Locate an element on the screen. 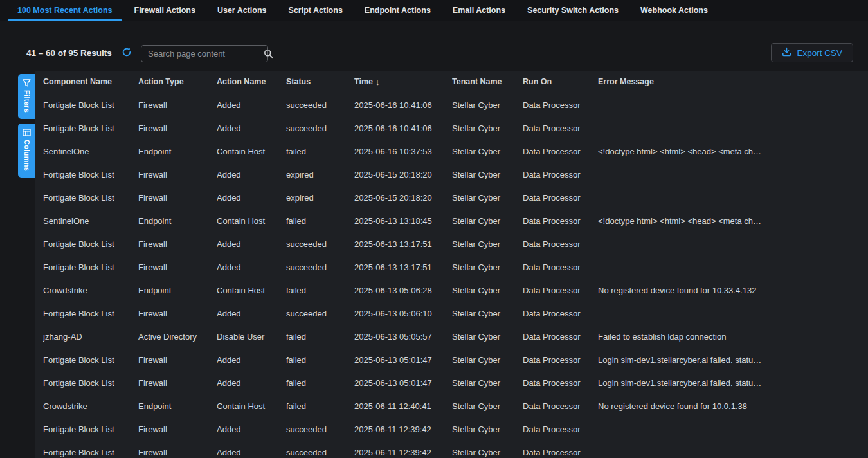 The width and height of the screenshot is (868, 458). column-header: Error Message is located at coordinates (733, 82).